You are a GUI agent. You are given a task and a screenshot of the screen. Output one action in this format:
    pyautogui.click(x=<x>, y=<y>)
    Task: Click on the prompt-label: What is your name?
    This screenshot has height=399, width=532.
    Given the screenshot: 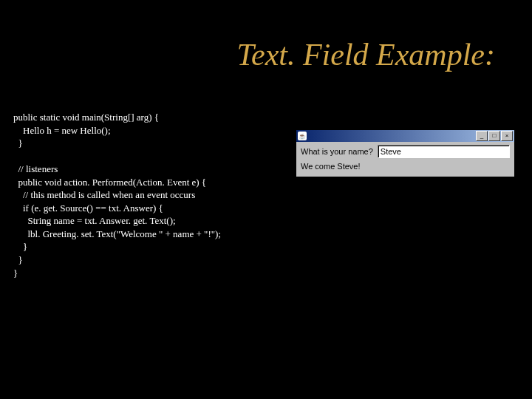 What is the action you would take?
    pyautogui.click(x=337, y=151)
    